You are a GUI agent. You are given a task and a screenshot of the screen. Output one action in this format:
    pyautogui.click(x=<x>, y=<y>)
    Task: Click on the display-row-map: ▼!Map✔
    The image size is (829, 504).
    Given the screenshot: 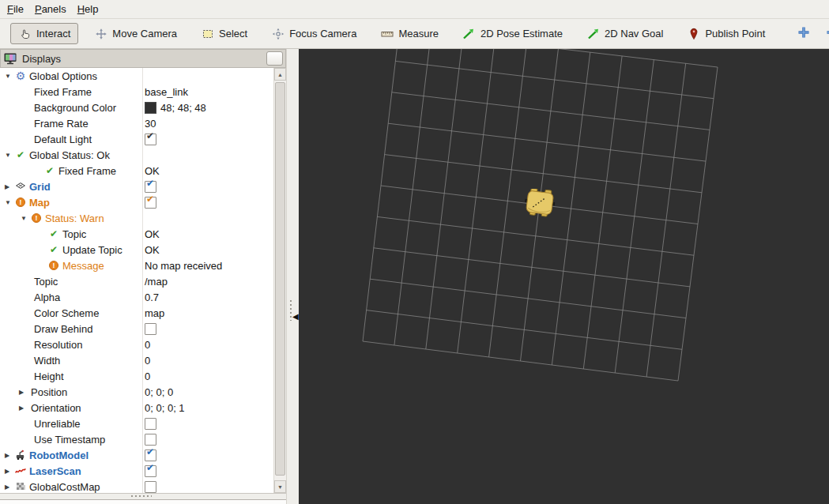 What is the action you would take?
    pyautogui.click(x=137, y=202)
    